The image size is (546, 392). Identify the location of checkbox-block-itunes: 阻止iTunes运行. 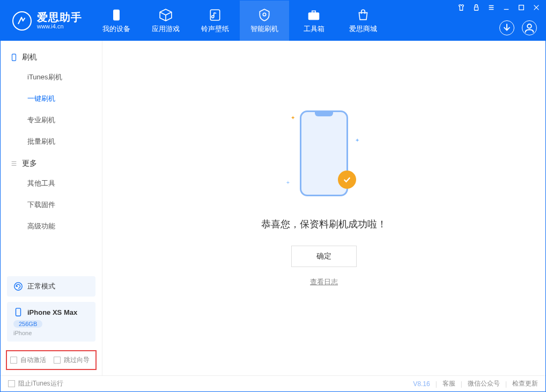
(35, 384).